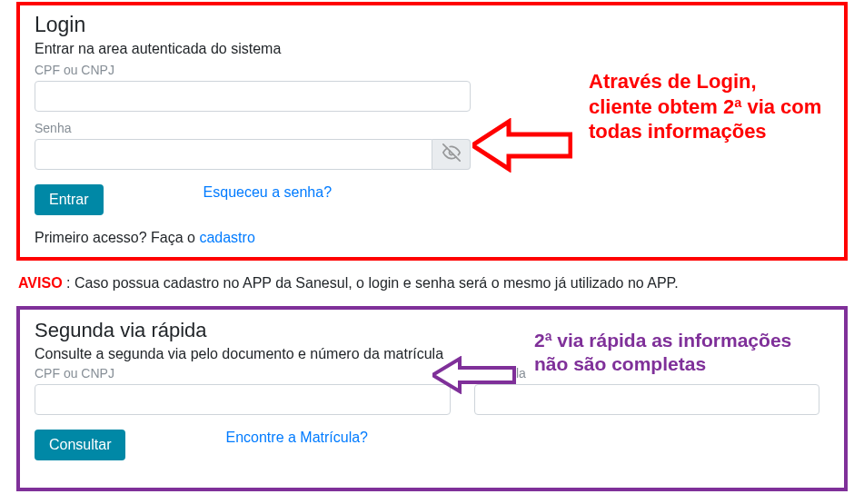 This screenshot has height=504, width=864. What do you see at coordinates (116, 238) in the screenshot?
I see `first-access-prefix: Primeiro acesso? Faça o` at bounding box center [116, 238].